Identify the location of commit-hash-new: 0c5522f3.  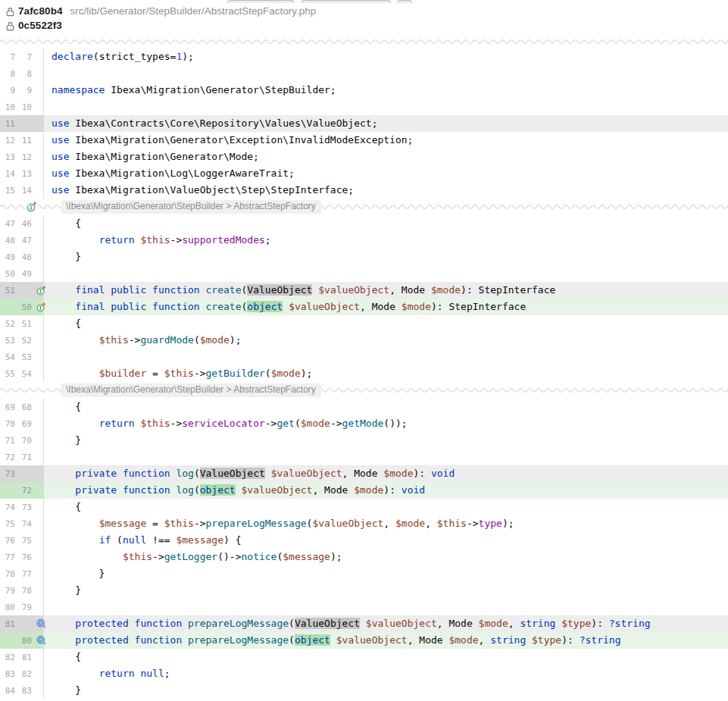
(40, 26).